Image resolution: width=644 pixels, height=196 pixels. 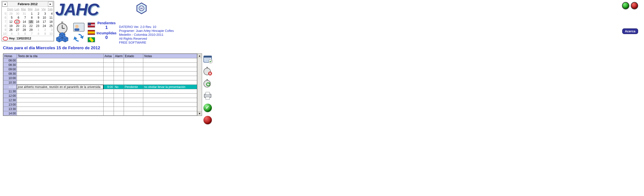 What do you see at coordinates (200, 85) in the screenshot?
I see `grid-scrollbar: ▲ ▼` at bounding box center [200, 85].